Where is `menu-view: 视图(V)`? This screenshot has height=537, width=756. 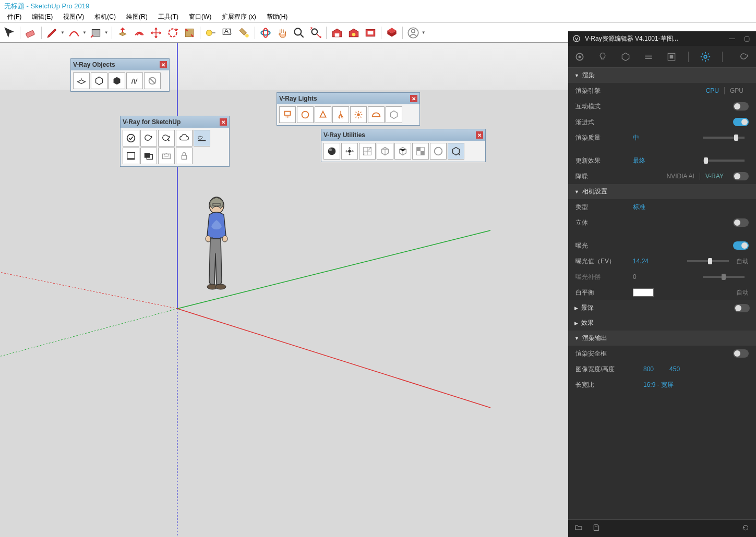 menu-view: 视图(V) is located at coordinates (74, 17).